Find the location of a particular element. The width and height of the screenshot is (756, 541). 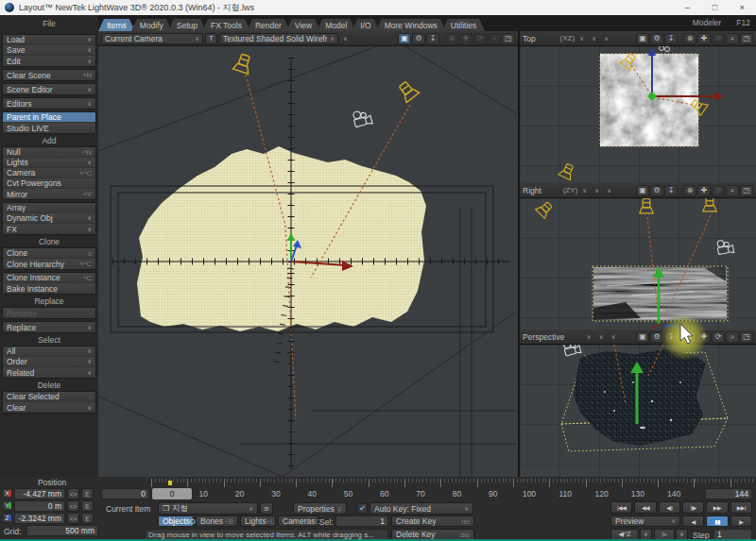

sidebar-item-replace: Replace∨ is located at coordinates (49, 327).